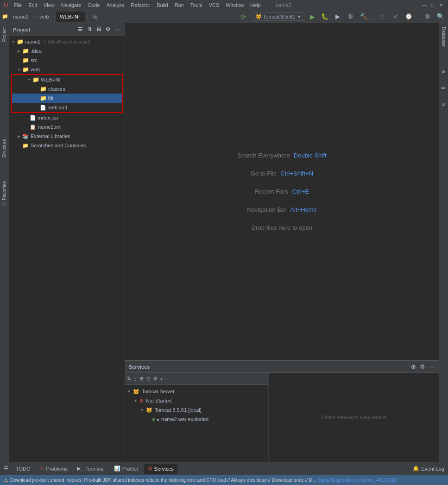 The height and width of the screenshot is (485, 448). What do you see at coordinates (23, 469) in the screenshot?
I see `tab-todo: TODO` at bounding box center [23, 469].